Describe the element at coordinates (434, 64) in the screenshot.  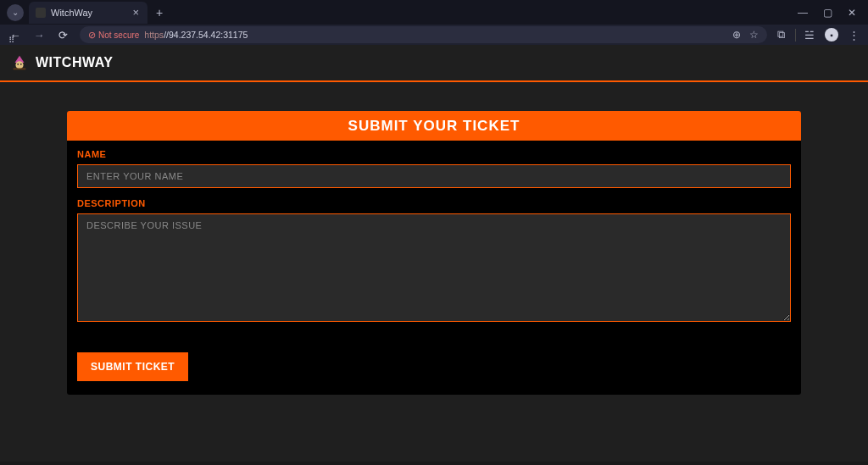
I see `site-header: WitchWay` at that location.